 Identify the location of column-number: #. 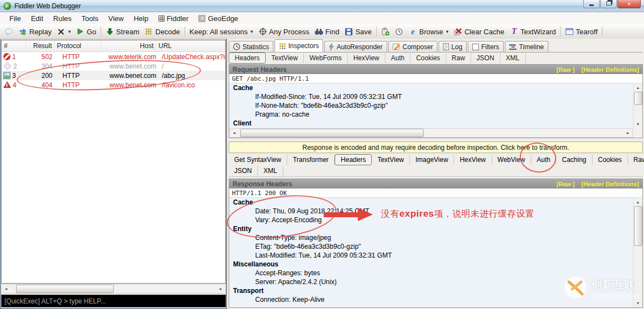
(14, 46).